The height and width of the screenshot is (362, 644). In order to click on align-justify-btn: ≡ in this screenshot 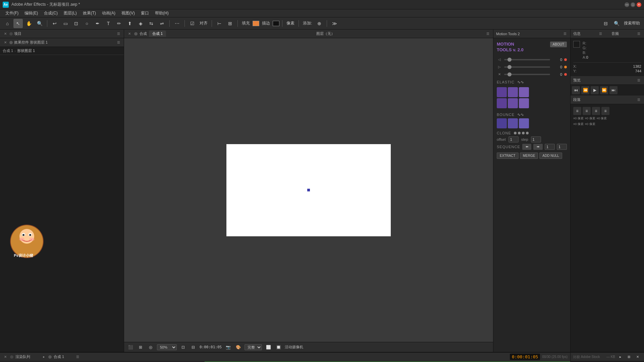, I will do `click(605, 111)`.